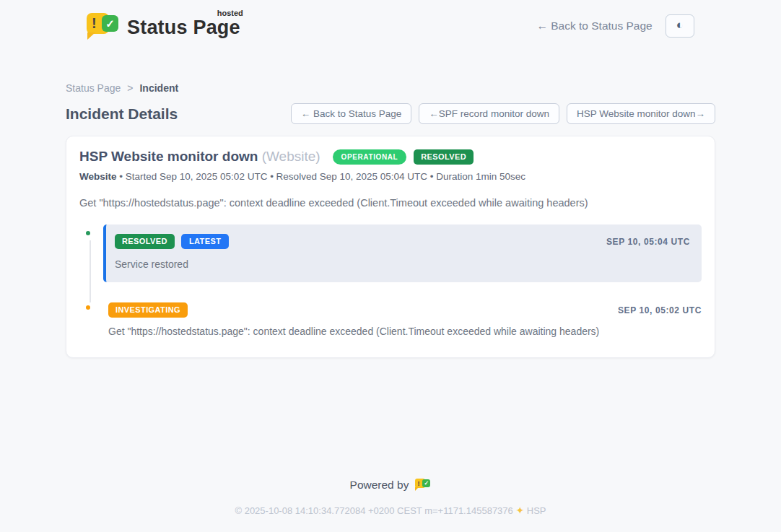 The width and height of the screenshot is (781, 532). Describe the element at coordinates (403, 241) in the screenshot. I see `update-header: RESOLVED LATEST SEP 10, 05:04 UTC` at that location.